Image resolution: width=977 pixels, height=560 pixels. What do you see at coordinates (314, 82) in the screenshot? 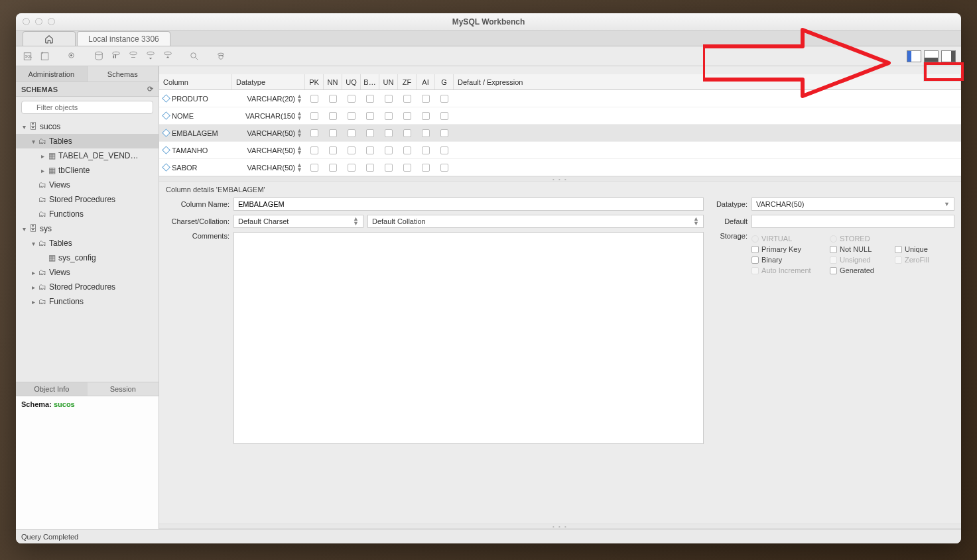
I see `grid-header-pk: PK` at bounding box center [314, 82].